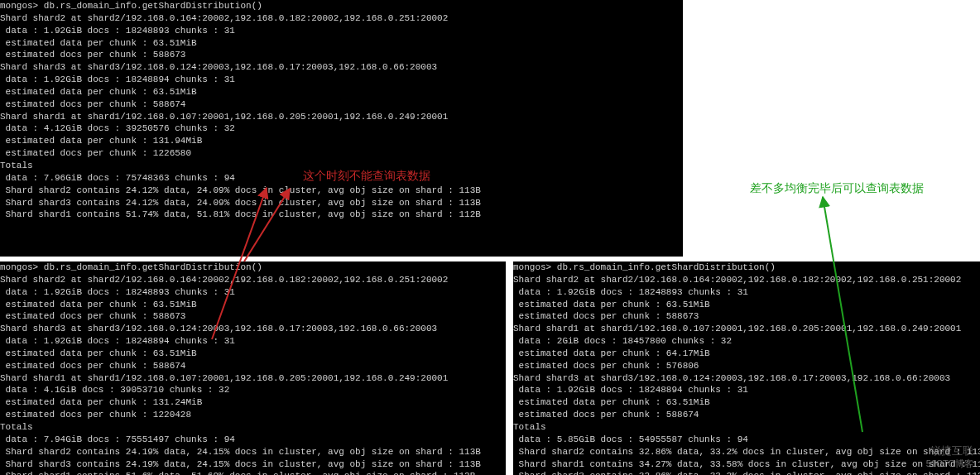  I want to click on terminal-line: estimated docs per chunk : 576806, so click(747, 366).